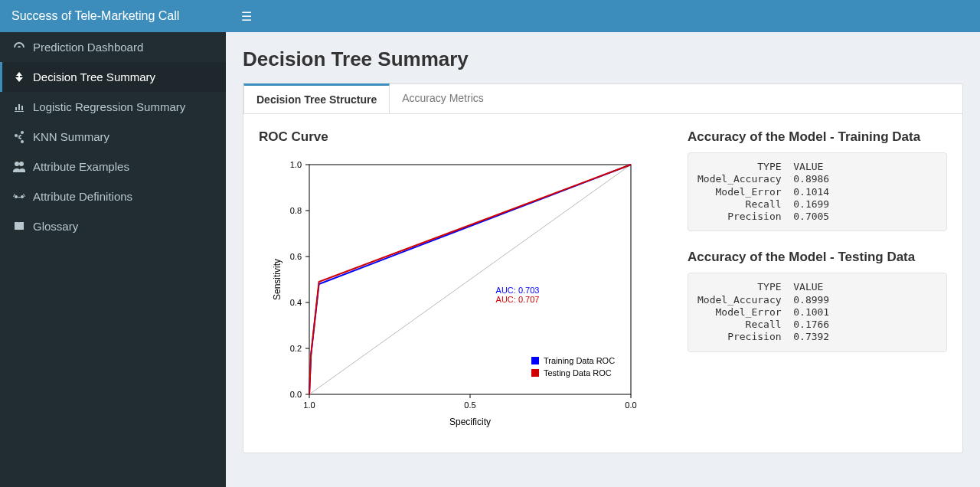  I want to click on hamburger-icon: ☰, so click(247, 17).